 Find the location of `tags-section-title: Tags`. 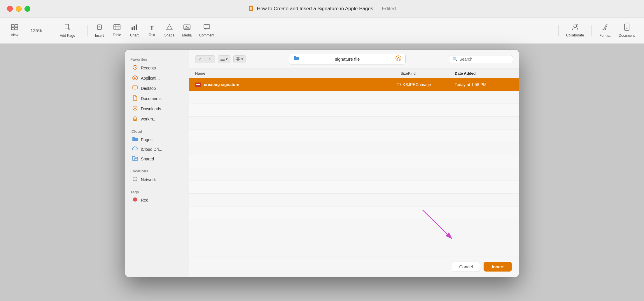

tags-section-title: Tags is located at coordinates (157, 192).